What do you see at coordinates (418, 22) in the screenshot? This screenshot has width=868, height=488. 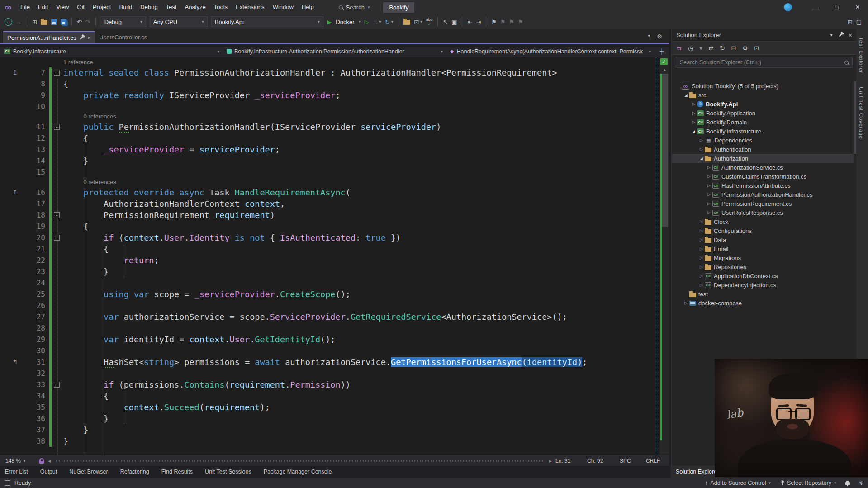 I see `save-to-icon: ⊡▾` at bounding box center [418, 22].